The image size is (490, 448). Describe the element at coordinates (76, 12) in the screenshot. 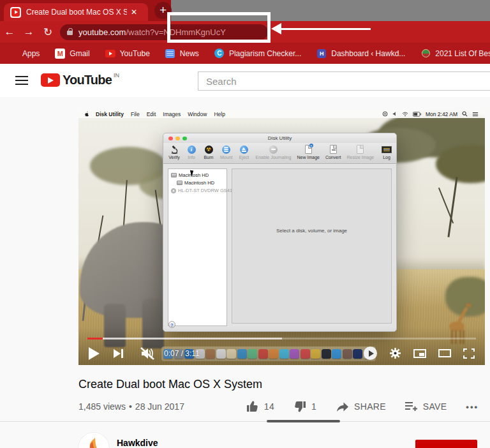

I see `browser-tab: Create Dual boot Mac OS X Syste ✕` at that location.